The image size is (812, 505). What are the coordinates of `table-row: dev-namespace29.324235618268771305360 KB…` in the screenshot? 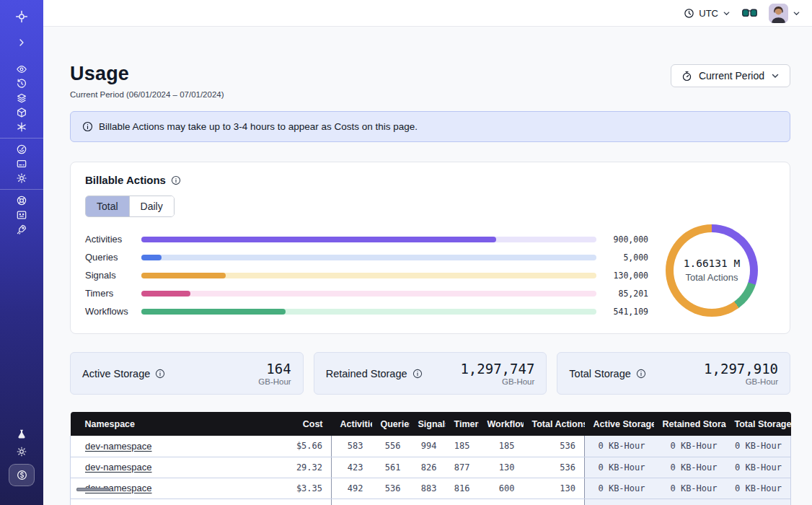 It's located at (431, 467).